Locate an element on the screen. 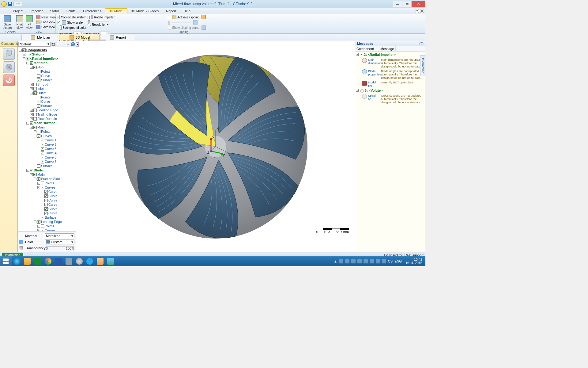  tray-show-hidden-icon: ▲ is located at coordinates (336, 261).